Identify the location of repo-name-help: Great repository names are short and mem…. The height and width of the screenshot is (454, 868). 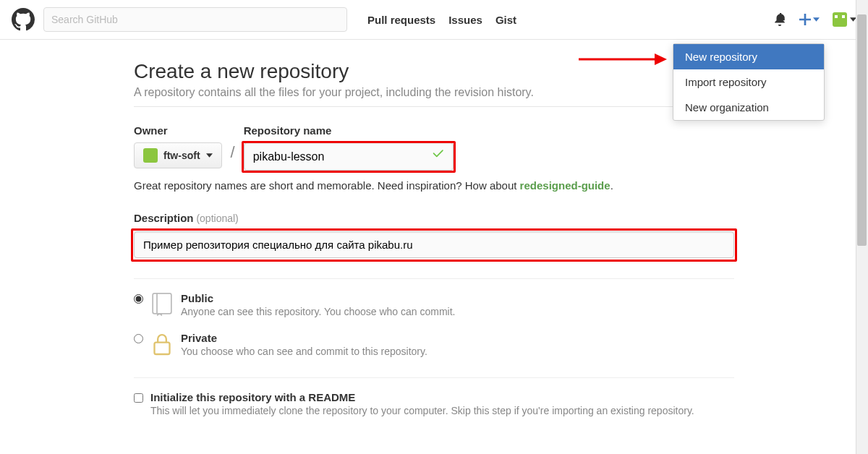
(434, 185).